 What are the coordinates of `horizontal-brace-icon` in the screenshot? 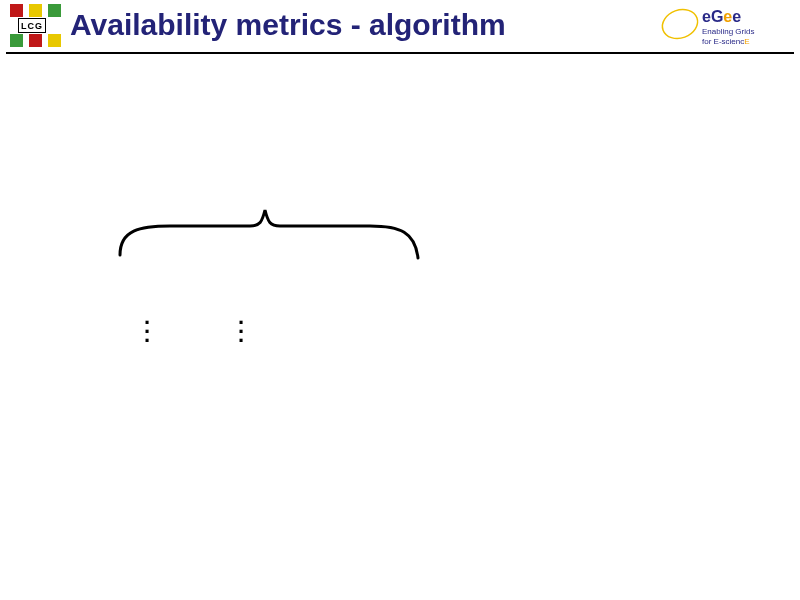 It's located at (275, 245).